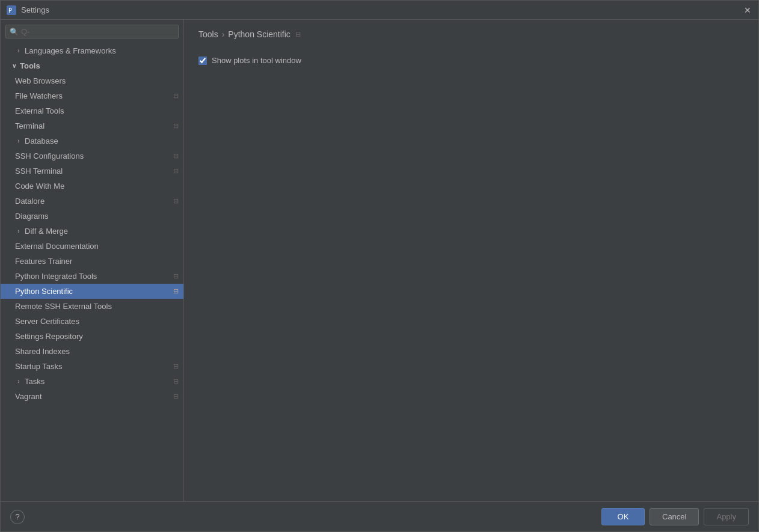 The height and width of the screenshot is (532, 759). What do you see at coordinates (92, 291) in the screenshot?
I see `sidebar-item-python-scientific: Python Scientific ⊟` at bounding box center [92, 291].